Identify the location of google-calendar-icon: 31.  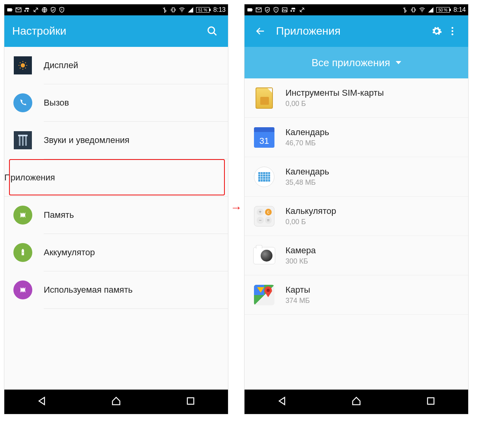
(264, 137).